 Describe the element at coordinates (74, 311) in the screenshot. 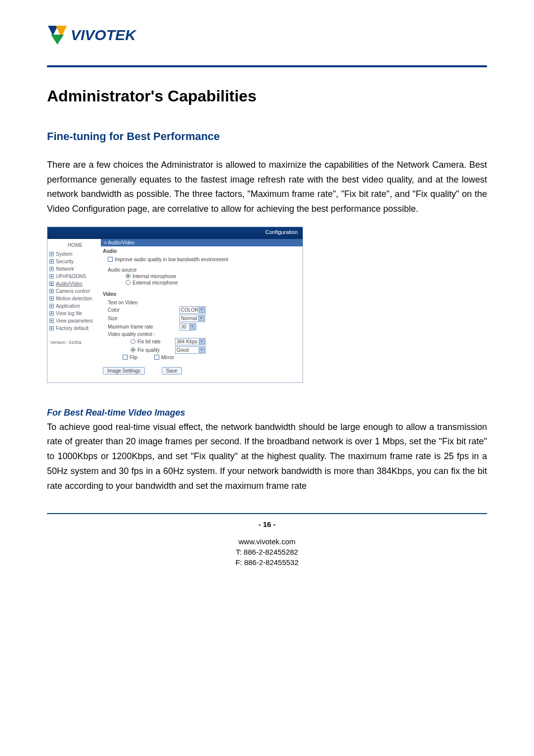

I see `config-sidebar: HOME ▸System ▸Security ▸Network ▸UPnP&DD…` at that location.